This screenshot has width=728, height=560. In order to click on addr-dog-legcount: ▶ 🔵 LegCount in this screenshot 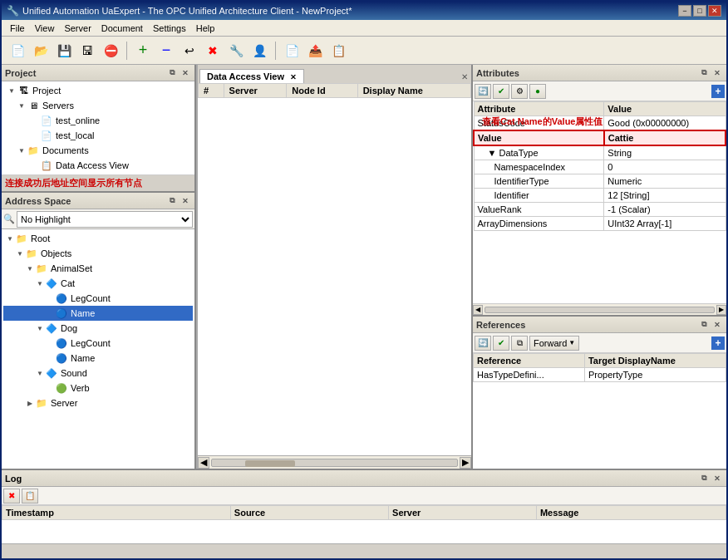, I will do `click(98, 343)`.